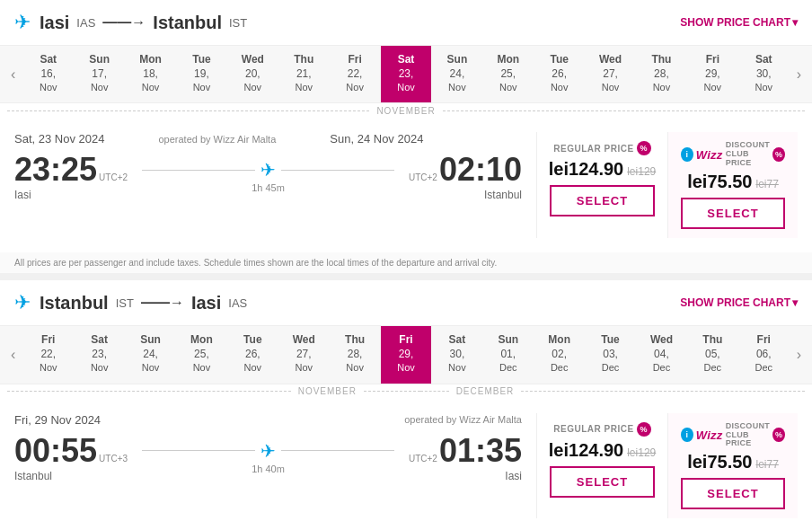 The image size is (812, 521). I want to click on month-tag-nov: NOVEMBER, so click(327, 392).